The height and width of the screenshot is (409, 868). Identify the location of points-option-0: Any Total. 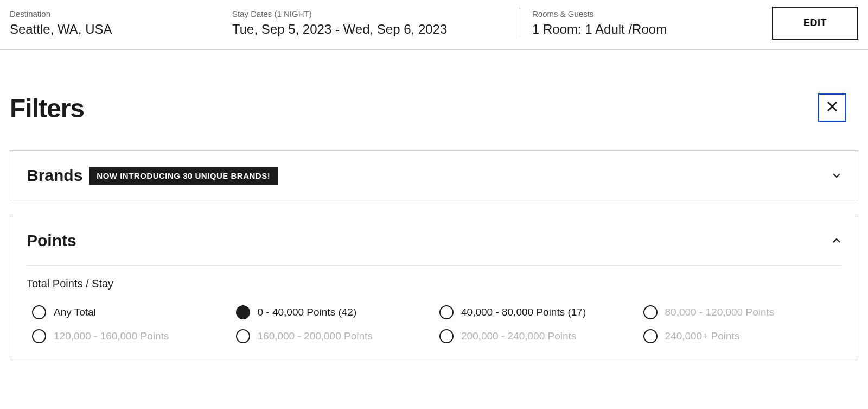
(131, 312).